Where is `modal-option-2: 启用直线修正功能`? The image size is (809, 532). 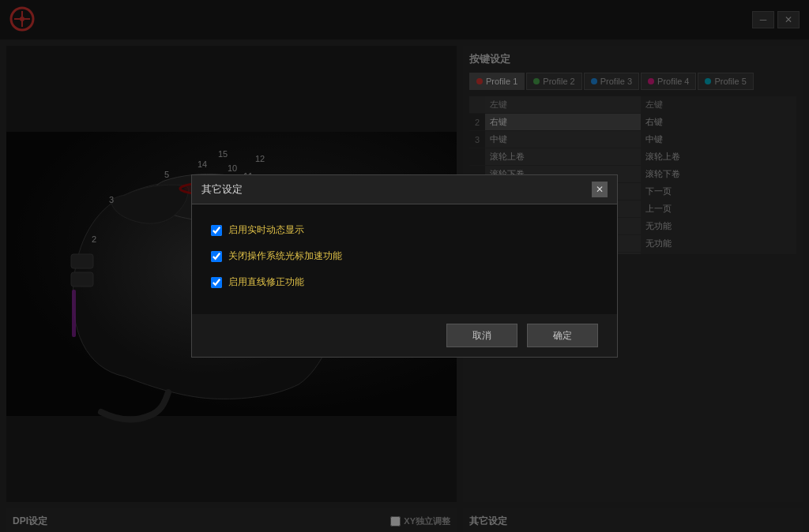
modal-option-2: 启用直线修正功能 is located at coordinates (404, 283).